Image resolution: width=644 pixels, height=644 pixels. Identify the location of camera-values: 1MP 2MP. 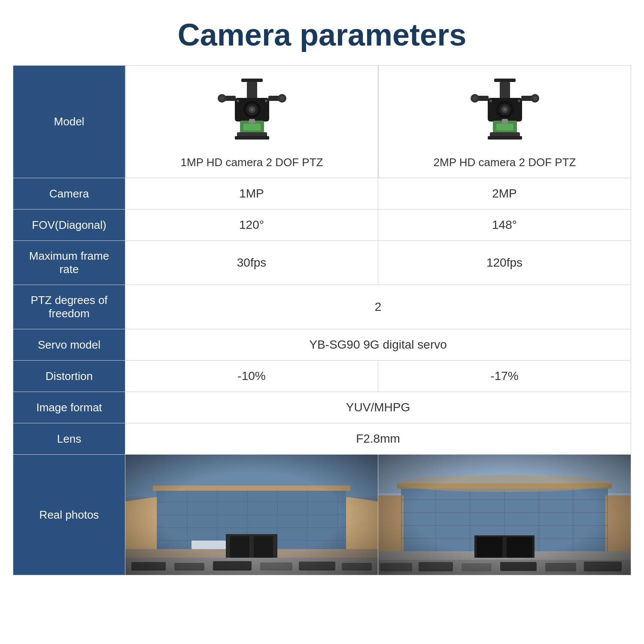
(378, 194).